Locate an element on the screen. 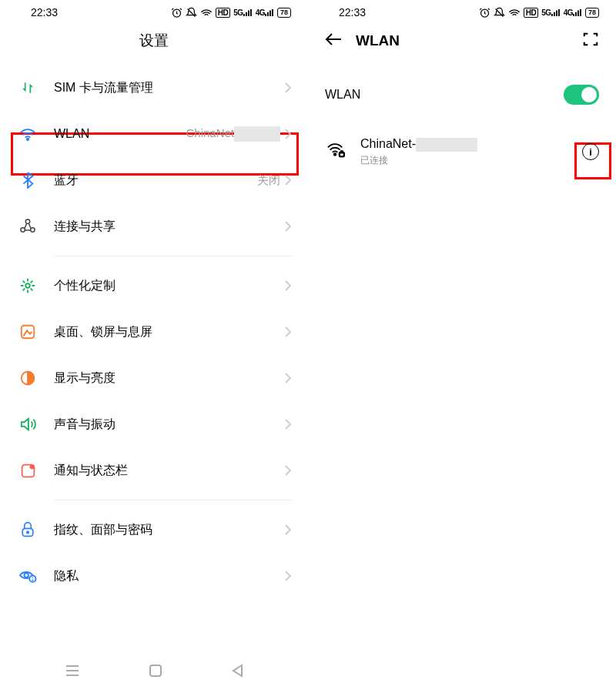  row-notification: 通知与状态栏 is located at coordinates (154, 470).